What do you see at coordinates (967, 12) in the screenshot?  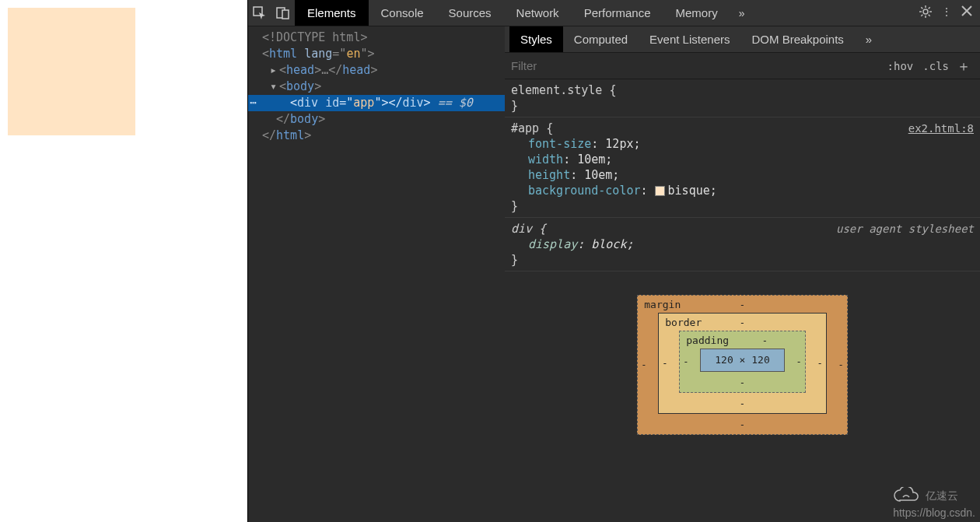 I see `close-icon` at bounding box center [967, 12].